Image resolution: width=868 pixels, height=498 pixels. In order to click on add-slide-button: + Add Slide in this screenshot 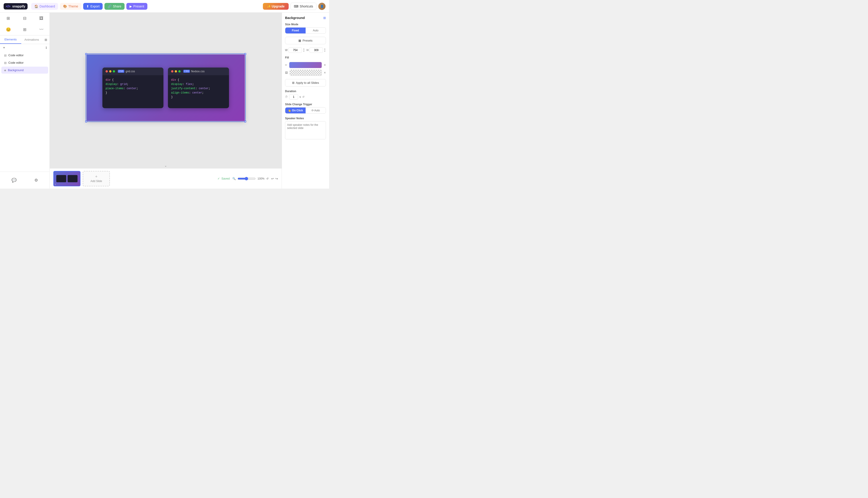, I will do `click(97, 179)`.